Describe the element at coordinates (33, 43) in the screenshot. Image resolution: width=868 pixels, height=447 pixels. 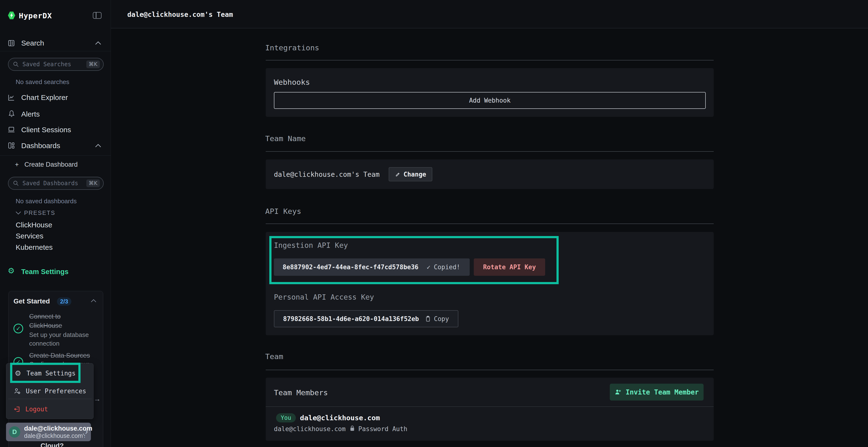
I see `sidebar-section-search: Search` at that location.